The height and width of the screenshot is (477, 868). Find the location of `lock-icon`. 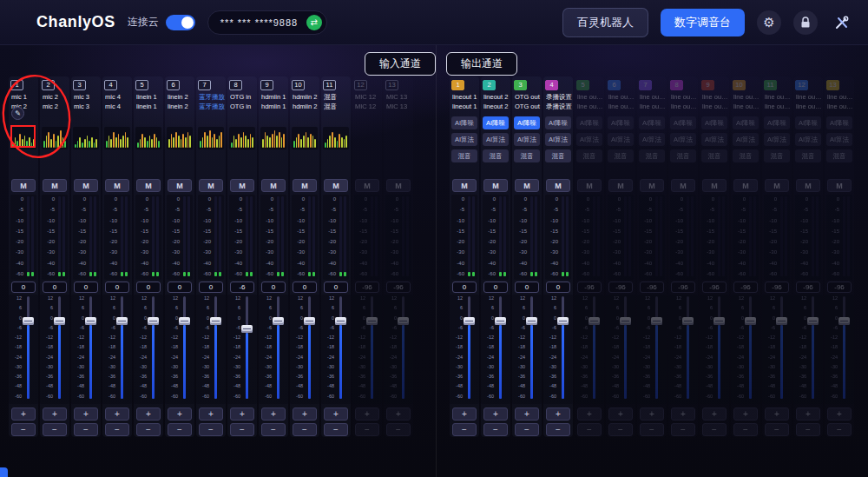

lock-icon is located at coordinates (806, 23).